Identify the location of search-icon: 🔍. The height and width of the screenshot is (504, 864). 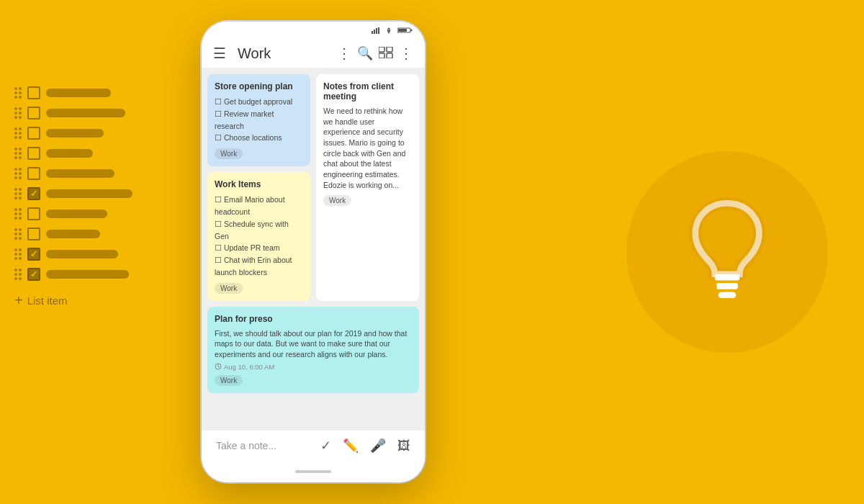
(365, 53).